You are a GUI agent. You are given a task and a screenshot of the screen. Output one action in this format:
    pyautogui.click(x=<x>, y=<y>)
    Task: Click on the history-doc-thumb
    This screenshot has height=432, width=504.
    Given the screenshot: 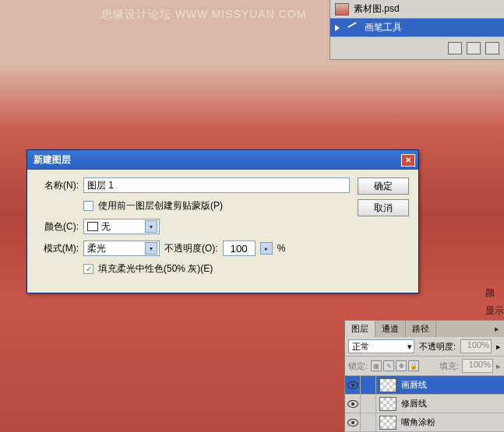 What is the action you would take?
    pyautogui.click(x=342, y=9)
    